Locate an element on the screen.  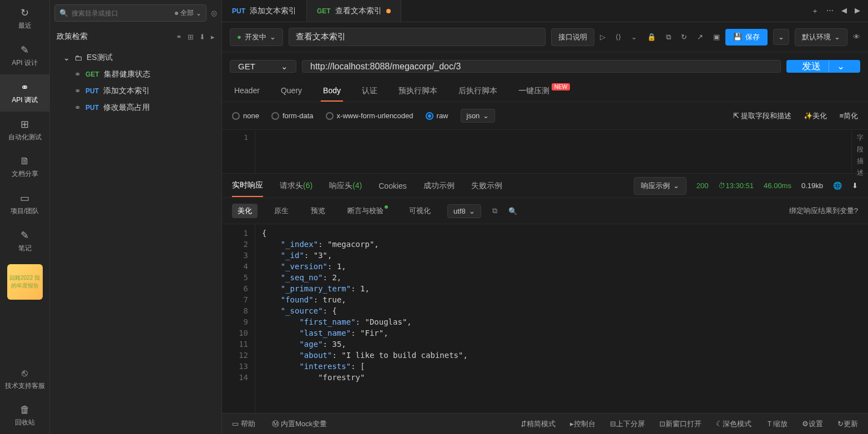
status-chip: ●开发中⌄ is located at coordinates (256, 37).